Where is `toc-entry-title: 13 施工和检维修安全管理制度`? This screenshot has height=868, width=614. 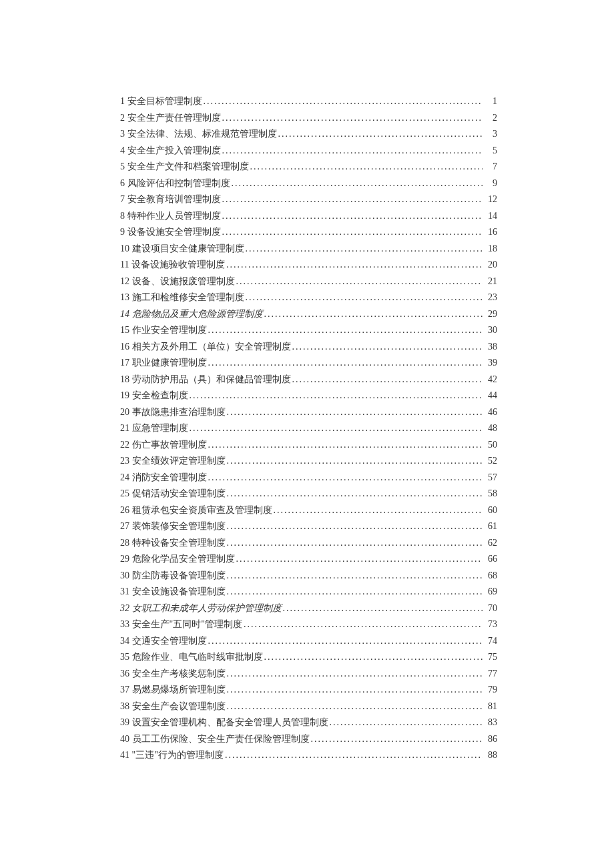 toc-entry-title: 13 施工和检维修安全管理制度 is located at coordinates (182, 298).